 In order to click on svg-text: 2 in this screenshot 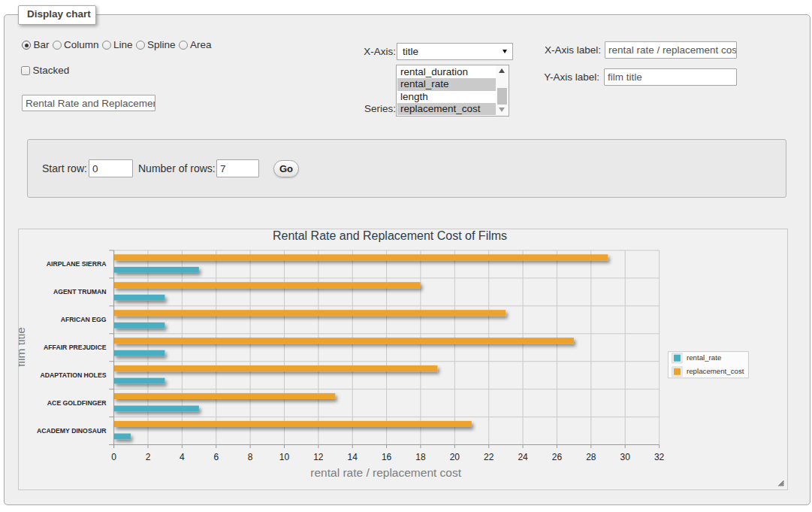, I will do `click(149, 457)`.